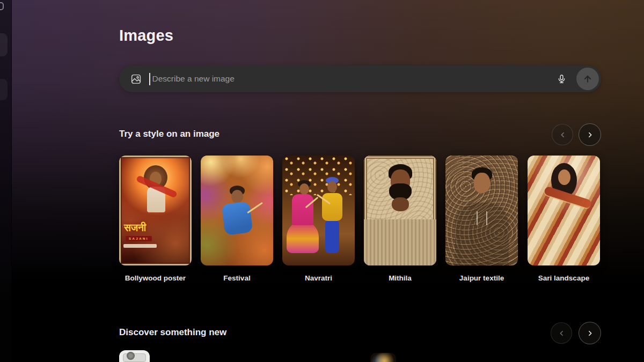 This screenshot has width=644, height=362. Describe the element at coordinates (482, 278) in the screenshot. I see `card-label-jaipur-textile: Jaipur textile` at that location.